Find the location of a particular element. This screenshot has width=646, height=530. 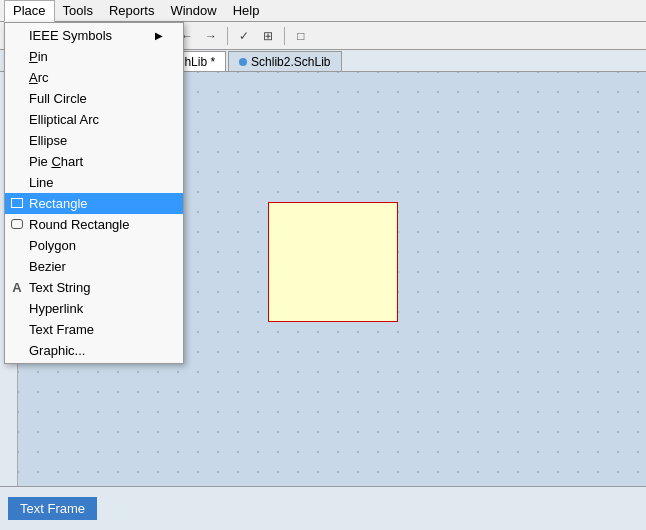

round-rect-icon is located at coordinates (17, 224).